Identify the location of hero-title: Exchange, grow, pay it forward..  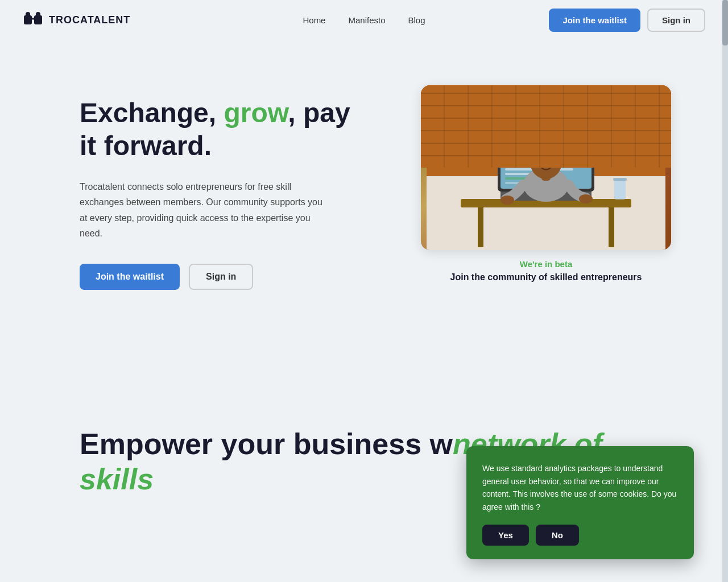
(222, 130).